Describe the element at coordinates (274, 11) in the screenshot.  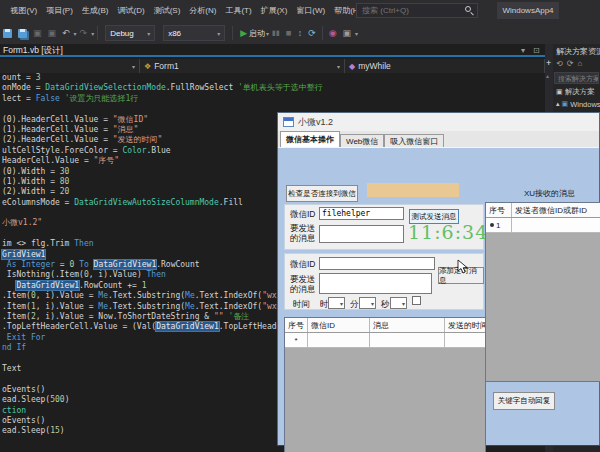
I see `menu-item: 扩展(X)` at that location.